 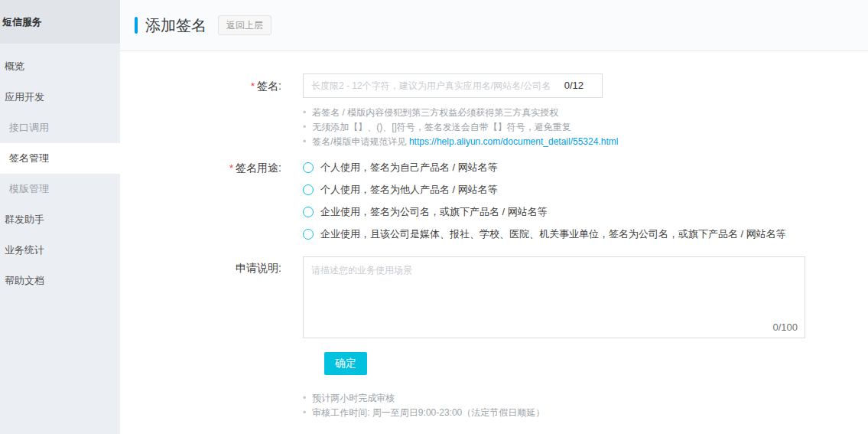 I want to click on usage-option-personal-other: 个人使用，签名为他人产品名 / 网站名等, so click(x=545, y=190).